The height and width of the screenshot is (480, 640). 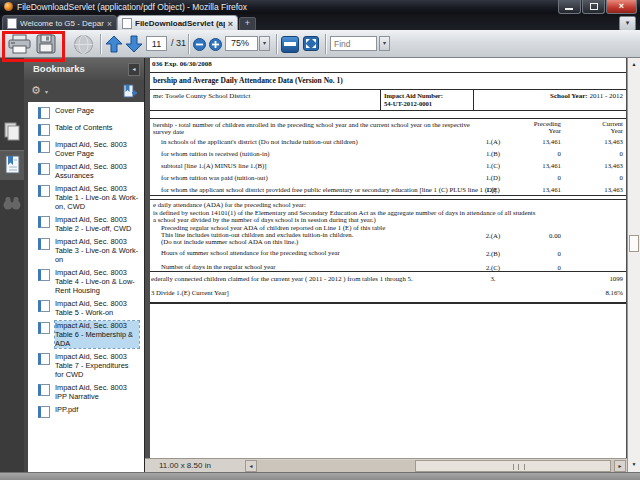 I want to click on firefox-icon, so click(x=8, y=6).